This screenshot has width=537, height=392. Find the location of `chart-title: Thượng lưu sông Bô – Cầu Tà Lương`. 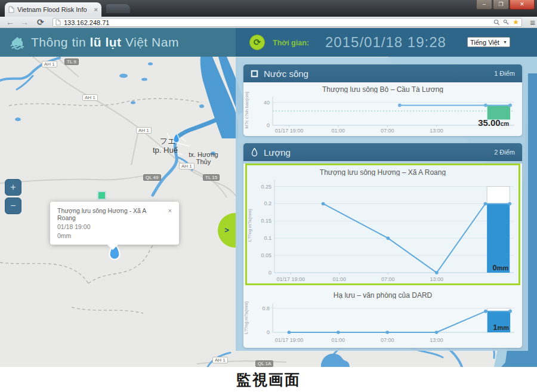

chart-title: Thượng lưu sông Bô – Cầu Tà Lương is located at coordinates (383, 88).